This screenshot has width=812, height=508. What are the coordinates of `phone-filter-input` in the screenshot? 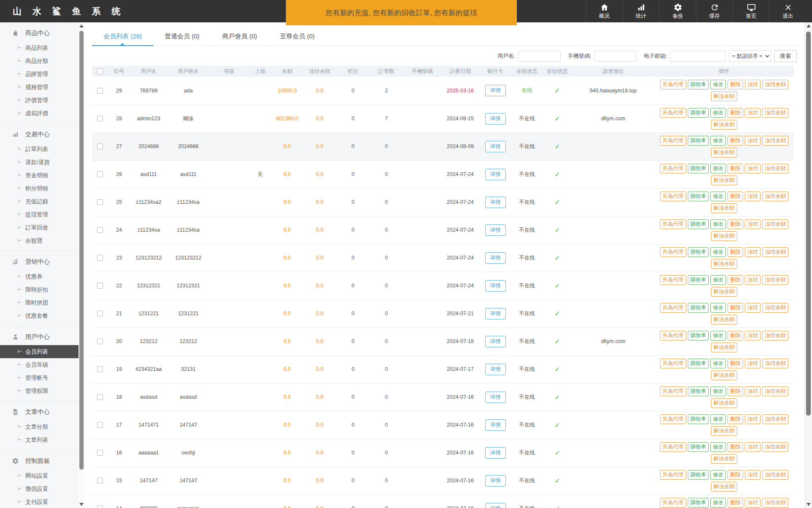 It's located at (615, 56).